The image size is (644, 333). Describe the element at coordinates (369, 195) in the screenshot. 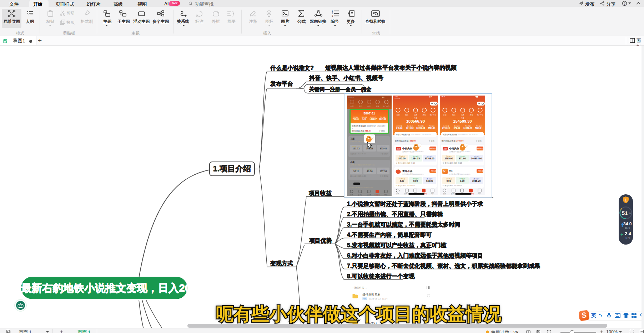

I see `svg-text: 小说库` at that location.